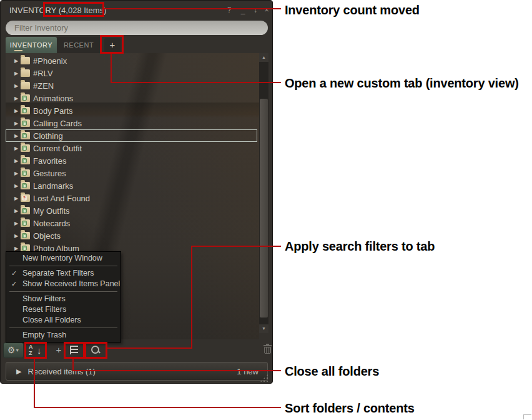  Describe the element at coordinates (132, 211) in the screenshot. I see `folder-row-my-outfits: ▶My Outfits` at that location.